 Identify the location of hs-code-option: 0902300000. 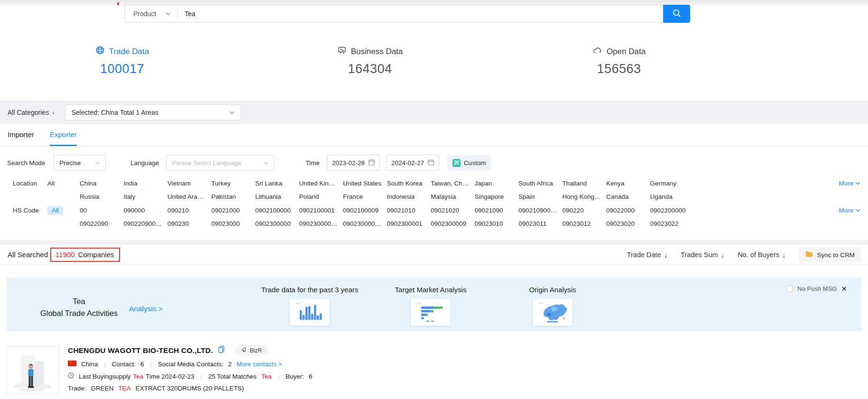
(277, 224).